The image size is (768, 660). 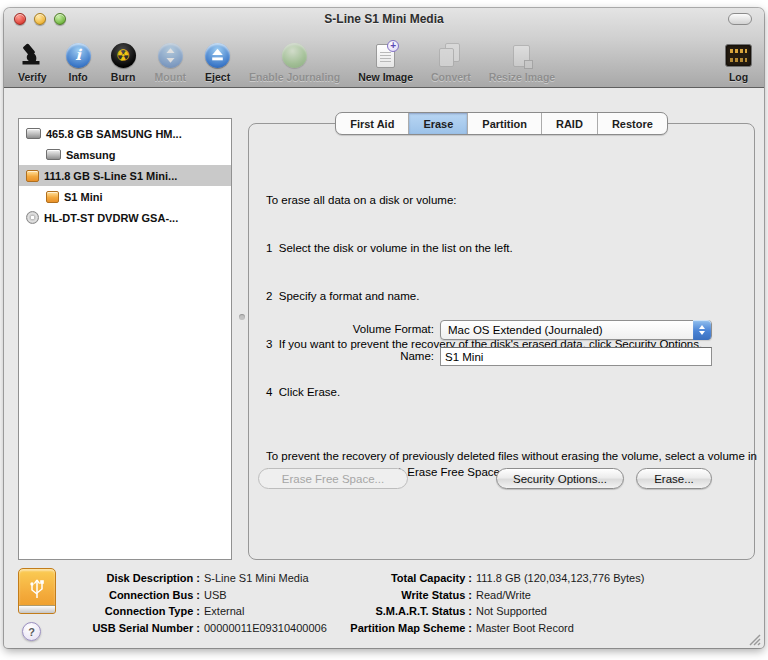 What do you see at coordinates (218, 62) in the screenshot?
I see `toolbar-item-eject: Eject` at bounding box center [218, 62].